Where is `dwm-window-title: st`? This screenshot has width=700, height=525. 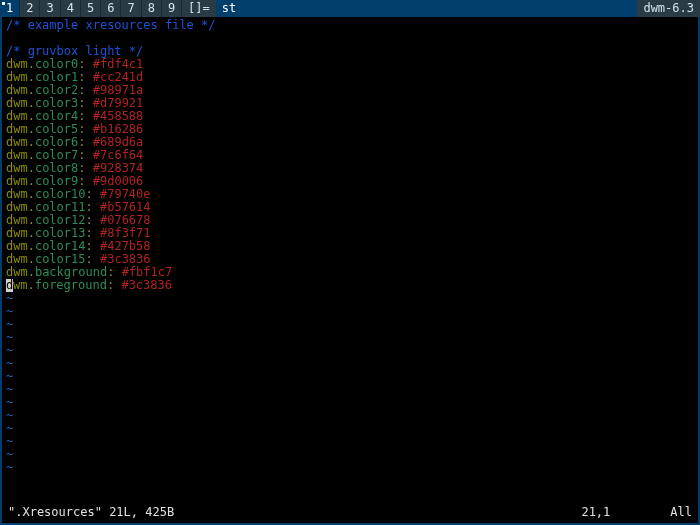
dwm-window-title: st is located at coordinates (427, 8).